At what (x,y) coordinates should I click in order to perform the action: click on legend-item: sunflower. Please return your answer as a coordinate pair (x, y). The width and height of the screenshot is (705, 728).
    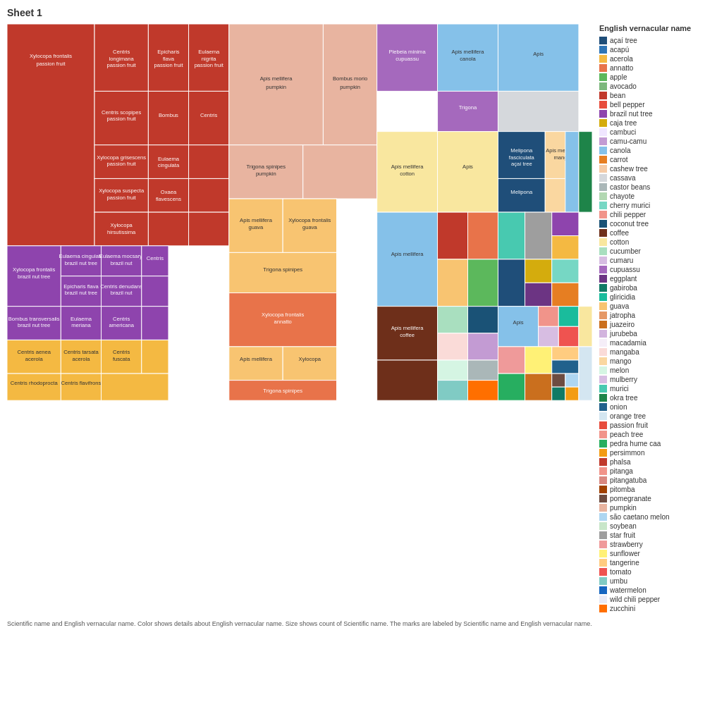
    Looking at the image, I should click on (649, 554).